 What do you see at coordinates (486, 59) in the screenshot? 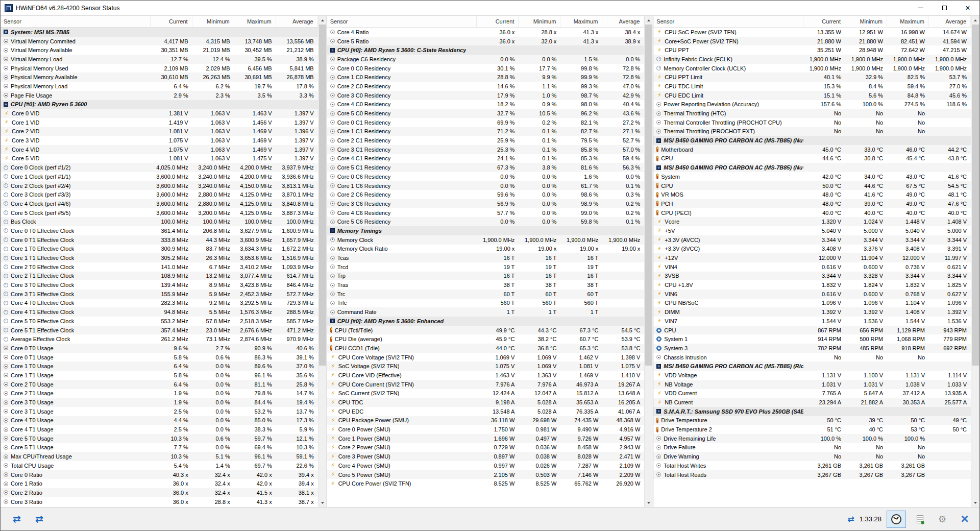
I see `sensor-row: Package C6 Residency0.0 %0.0 %1.5 %0.0 %` at bounding box center [486, 59].